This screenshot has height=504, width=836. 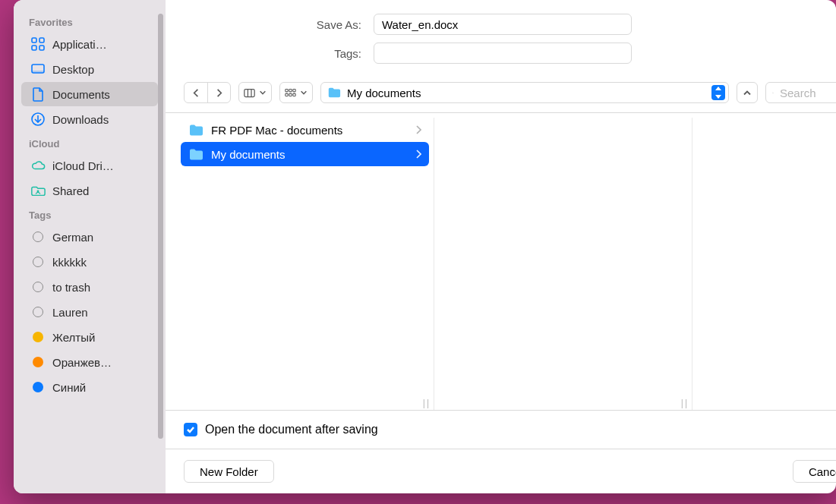 I want to click on sidebar-scrollbar, so click(x=161, y=226).